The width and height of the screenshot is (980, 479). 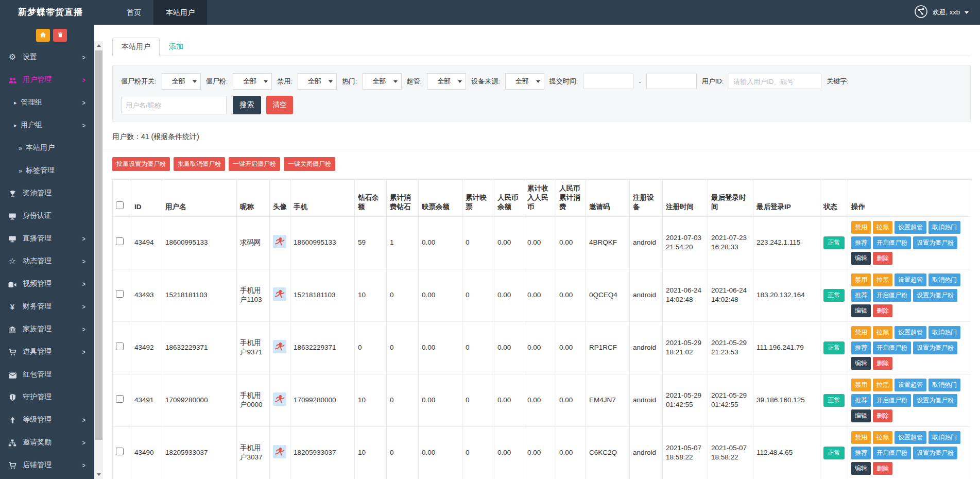 I want to click on zombie-fans-switch-select: 全部, so click(x=181, y=81).